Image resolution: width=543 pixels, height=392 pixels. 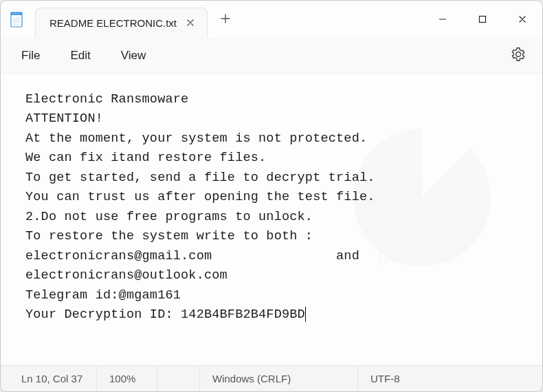 What do you see at coordinates (16, 19) in the screenshot?
I see `notepad-app-icon` at bounding box center [16, 19].